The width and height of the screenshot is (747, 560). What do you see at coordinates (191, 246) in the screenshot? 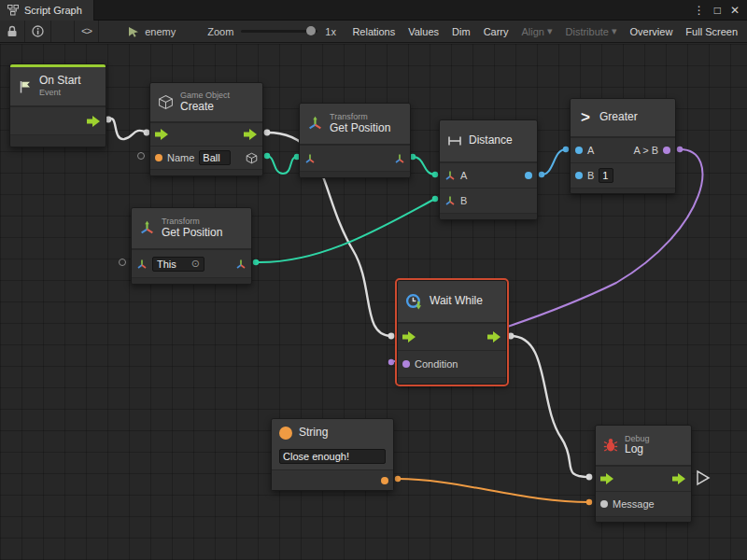
I see `node-get-position-this: Transform Get Position This ⊙` at bounding box center [191, 246].